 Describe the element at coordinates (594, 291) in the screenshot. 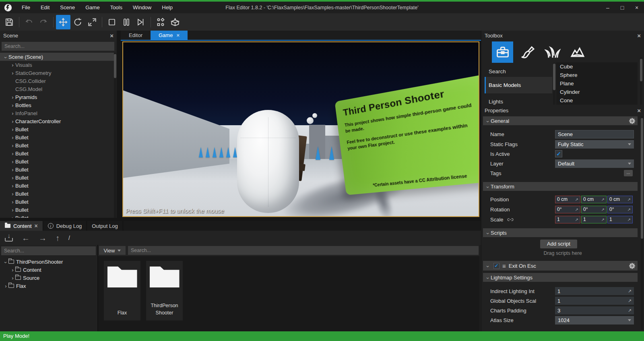

I see `indirect-lighting-field: 1↗` at that location.